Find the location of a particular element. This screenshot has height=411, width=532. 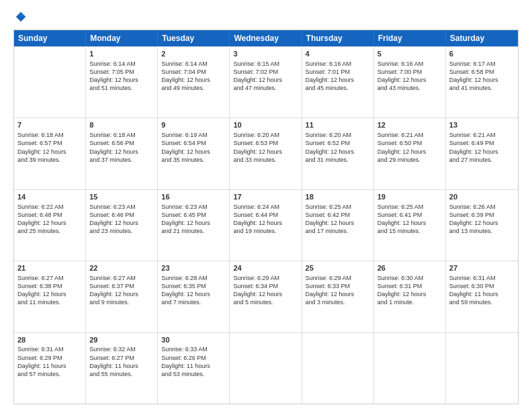

day-info-line: and 5 minutes. is located at coordinates (265, 302).